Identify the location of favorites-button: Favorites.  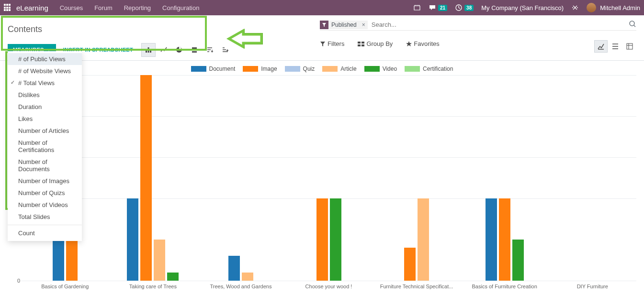
(422, 44).